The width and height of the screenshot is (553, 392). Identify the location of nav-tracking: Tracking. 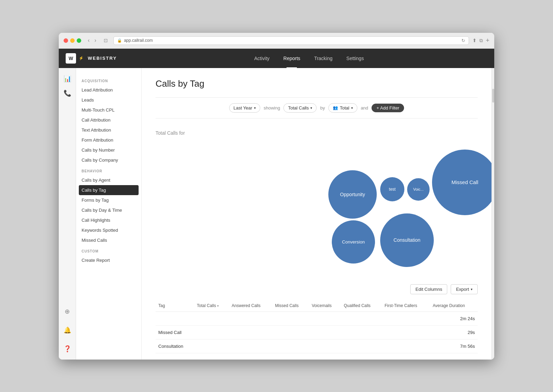
(324, 58).